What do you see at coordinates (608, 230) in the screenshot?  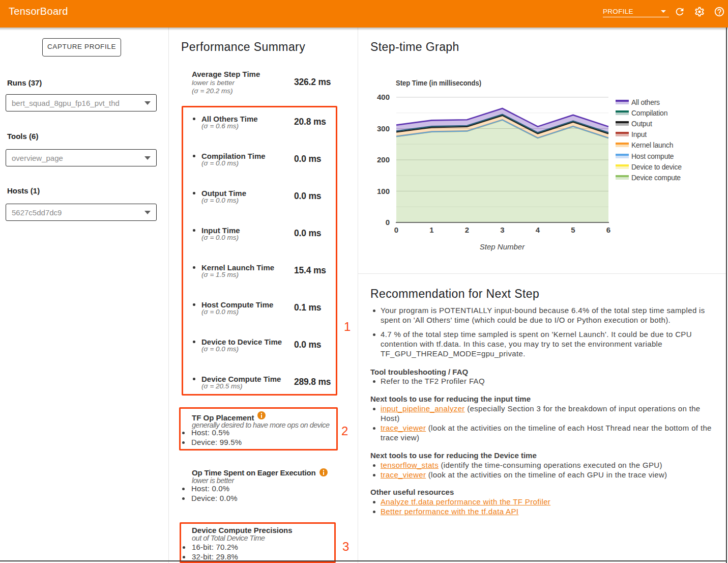 I see `svg-text: 6` at bounding box center [608, 230].